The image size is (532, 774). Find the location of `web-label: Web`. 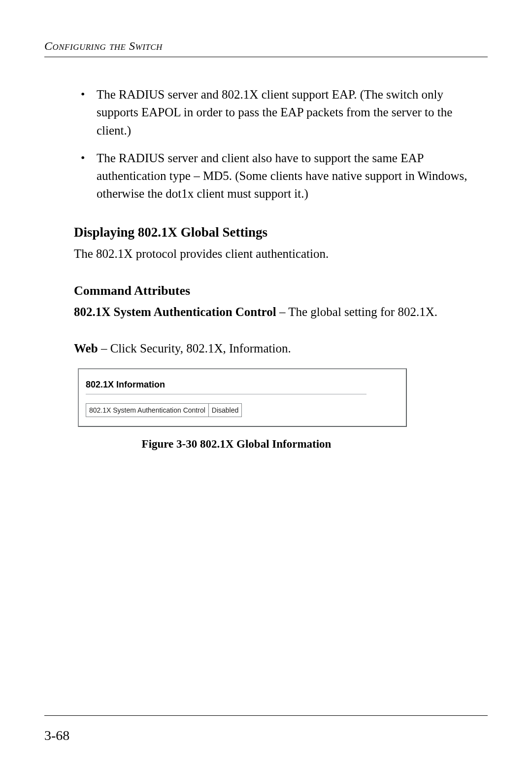

web-label: Web is located at coordinates (86, 348).